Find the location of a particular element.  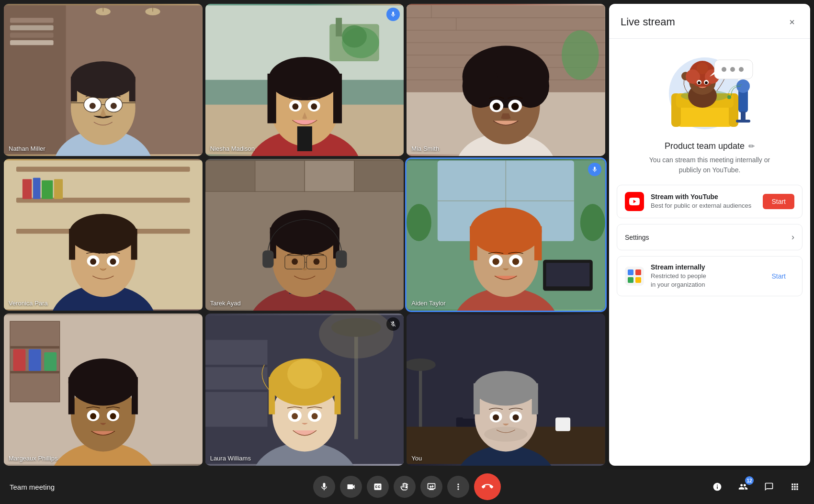

captions-button is located at coordinates (378, 487).